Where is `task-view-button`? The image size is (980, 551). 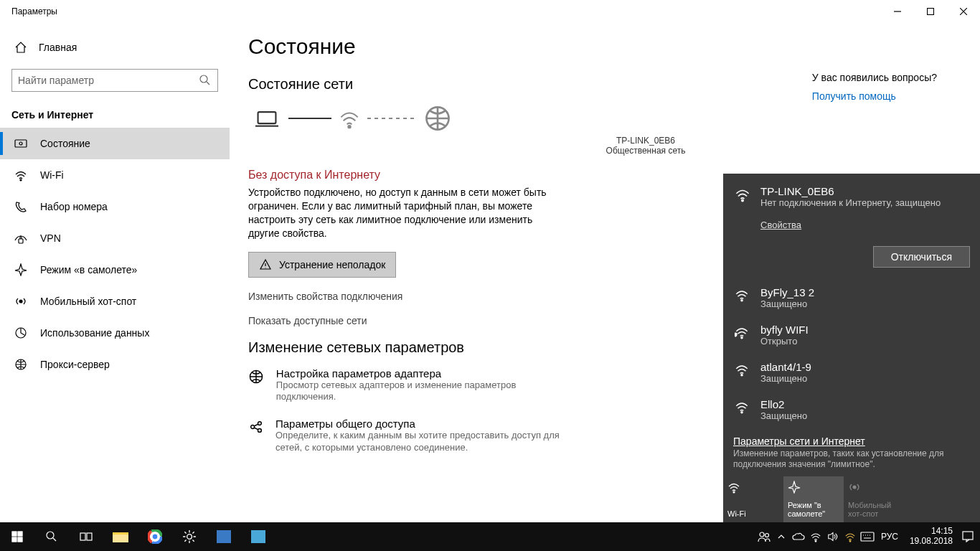
task-view-button is located at coordinates (86, 537).